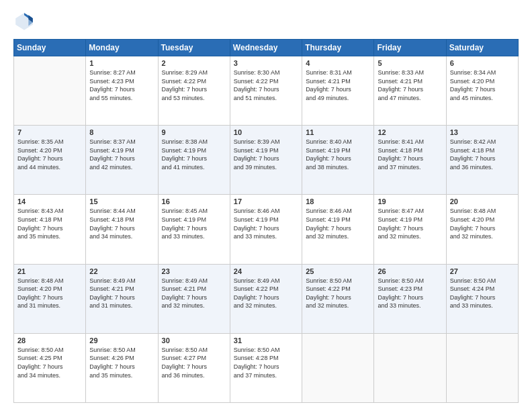 The image size is (532, 411). Describe the element at coordinates (339, 160) in the screenshot. I see `calendar-cell: 11Sunrise: 8:40 AMSunset: 4:19 PMDayligh…` at that location.